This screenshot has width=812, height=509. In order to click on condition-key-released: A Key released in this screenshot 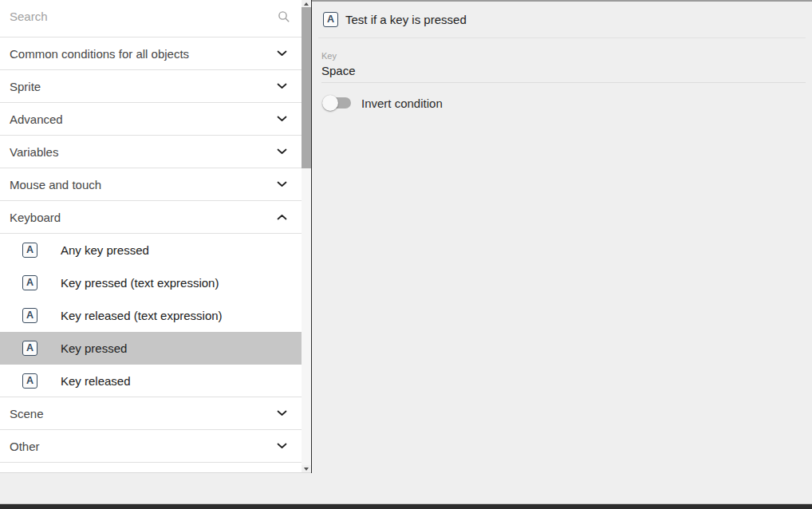, I will do `click(151, 381)`.